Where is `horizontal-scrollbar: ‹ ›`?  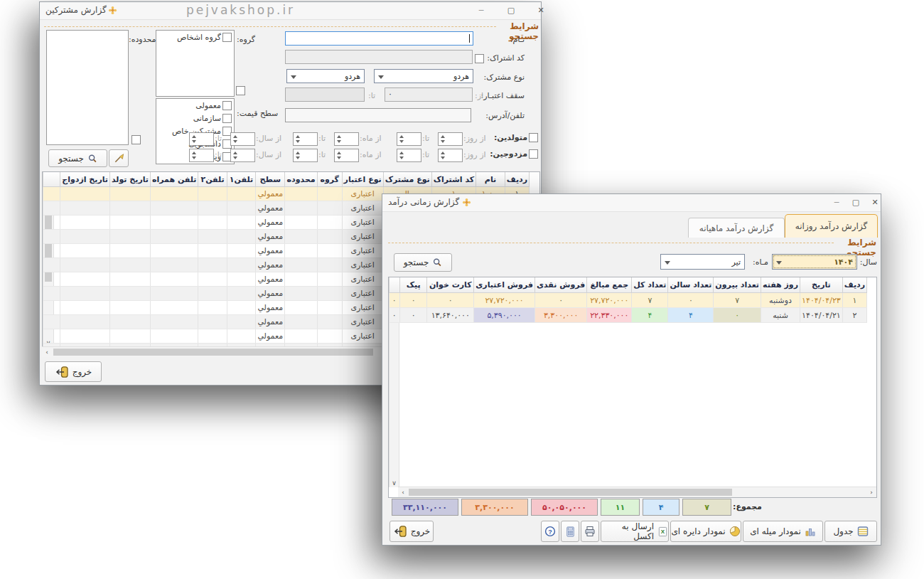 horizontal-scrollbar: ‹ › is located at coordinates (637, 492).